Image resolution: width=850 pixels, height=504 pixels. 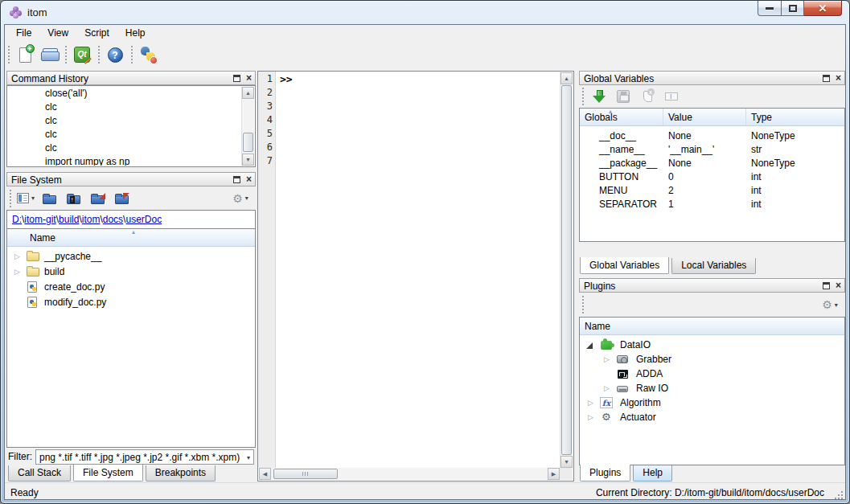 What do you see at coordinates (24, 34) in the screenshot?
I see `menu-file: File` at bounding box center [24, 34].